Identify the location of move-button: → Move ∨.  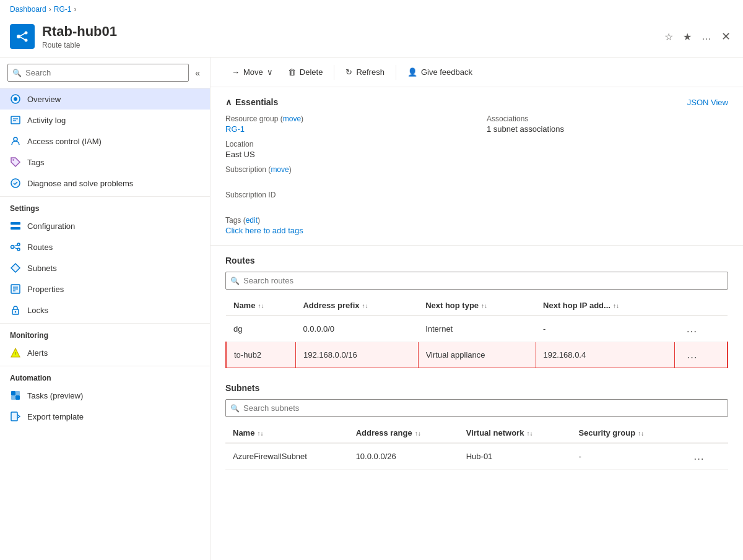
(253, 72).